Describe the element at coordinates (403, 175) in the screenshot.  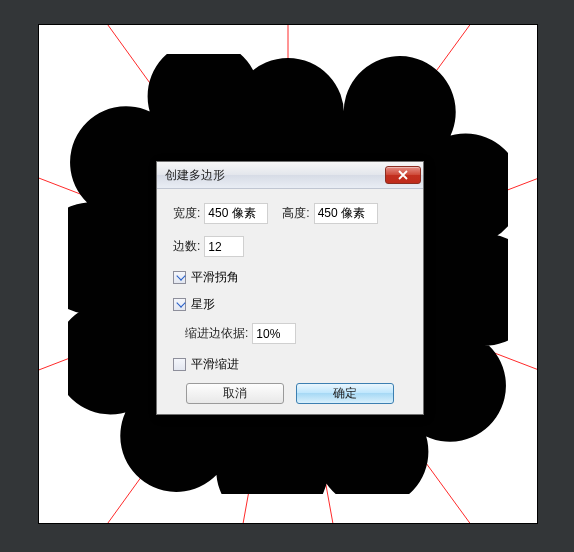
I see `close-icon` at that location.